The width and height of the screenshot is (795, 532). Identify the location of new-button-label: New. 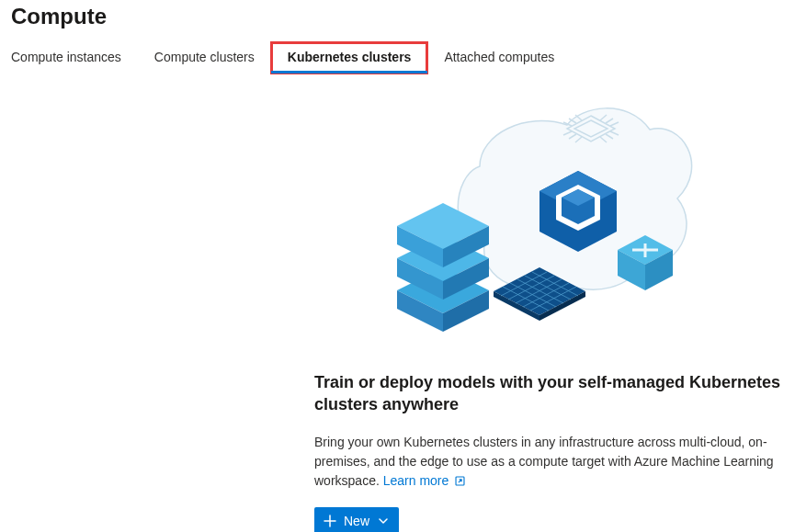
(357, 521).